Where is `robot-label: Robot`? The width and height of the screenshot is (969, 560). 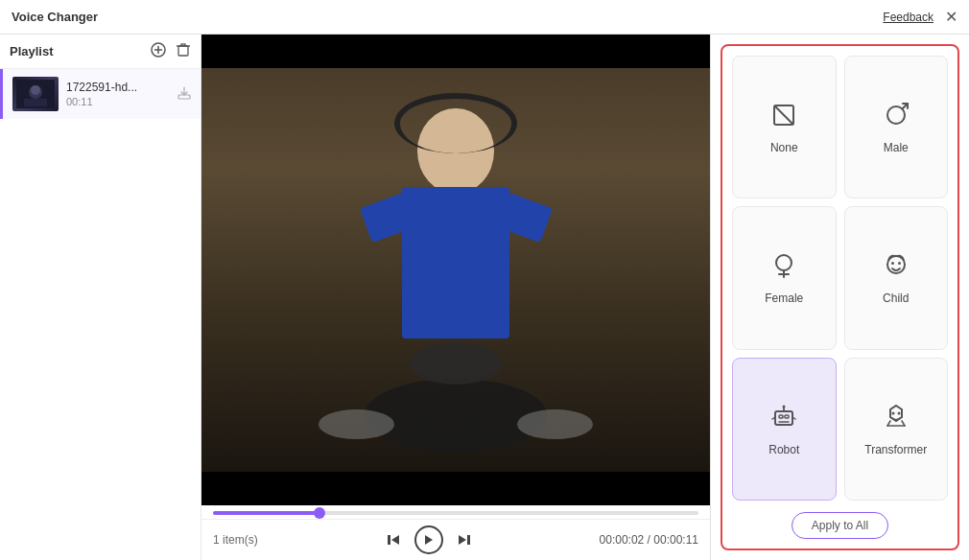
robot-label: Robot is located at coordinates (784, 450).